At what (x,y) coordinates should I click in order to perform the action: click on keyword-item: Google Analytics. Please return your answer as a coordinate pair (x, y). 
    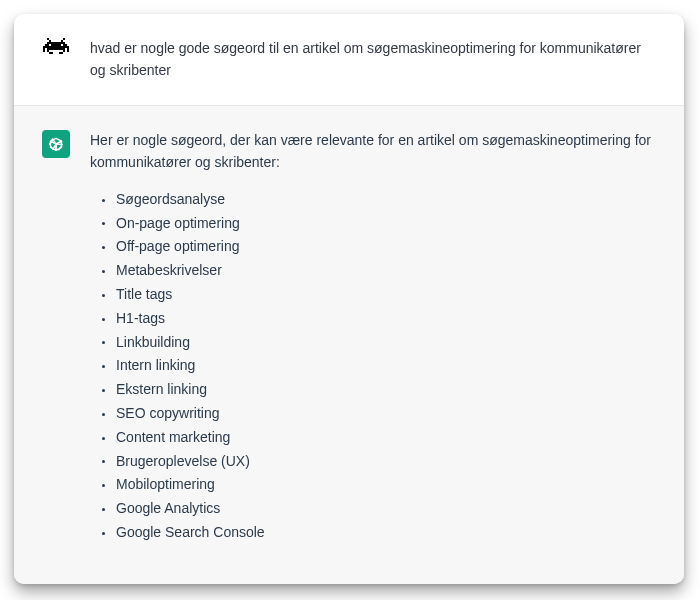
    Looking at the image, I should click on (380, 509).